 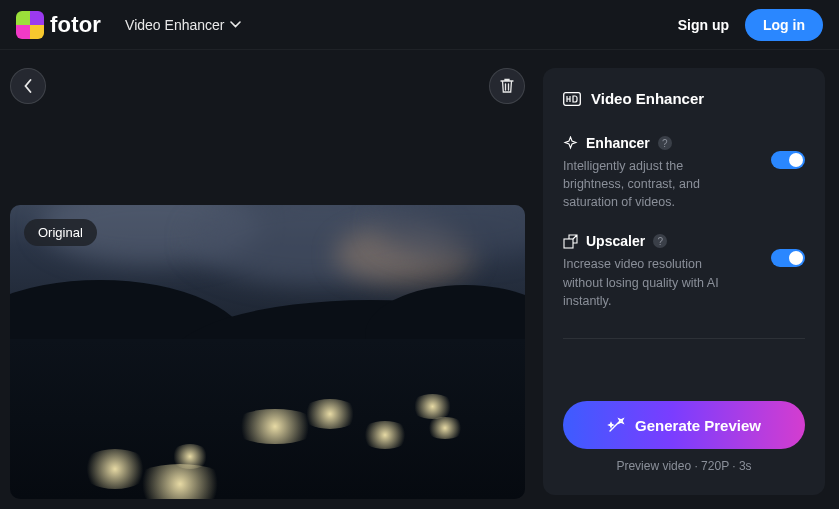 What do you see at coordinates (684, 173) in the screenshot?
I see `enhancer-option: Enhancer ? Intelligently adjust the brig…` at bounding box center [684, 173].